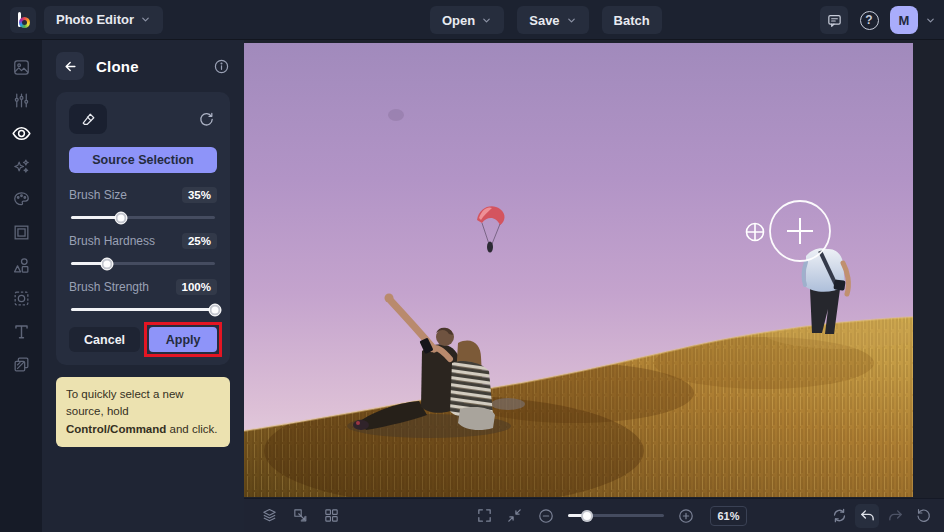 This screenshot has width=944, height=532. I want to click on sidebar-item-overlays, so click(21, 298).